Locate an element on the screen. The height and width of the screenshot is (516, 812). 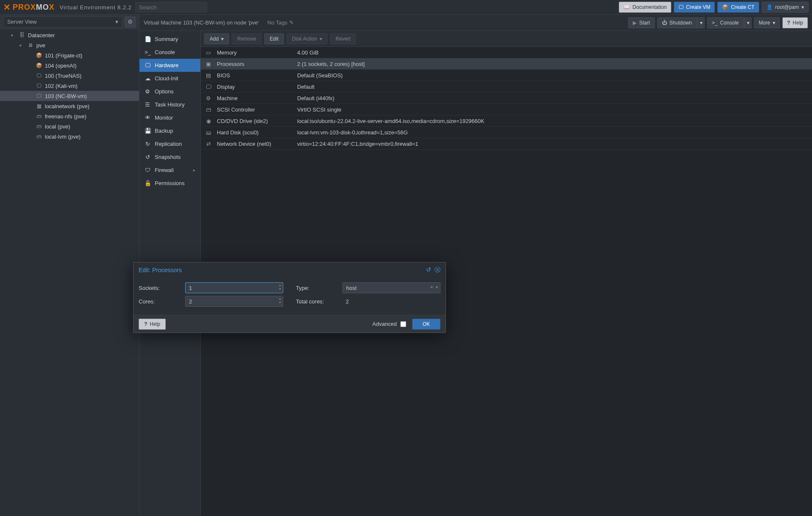
sockets-spinner-arrows: ▲▼ is located at coordinates (280, 287).